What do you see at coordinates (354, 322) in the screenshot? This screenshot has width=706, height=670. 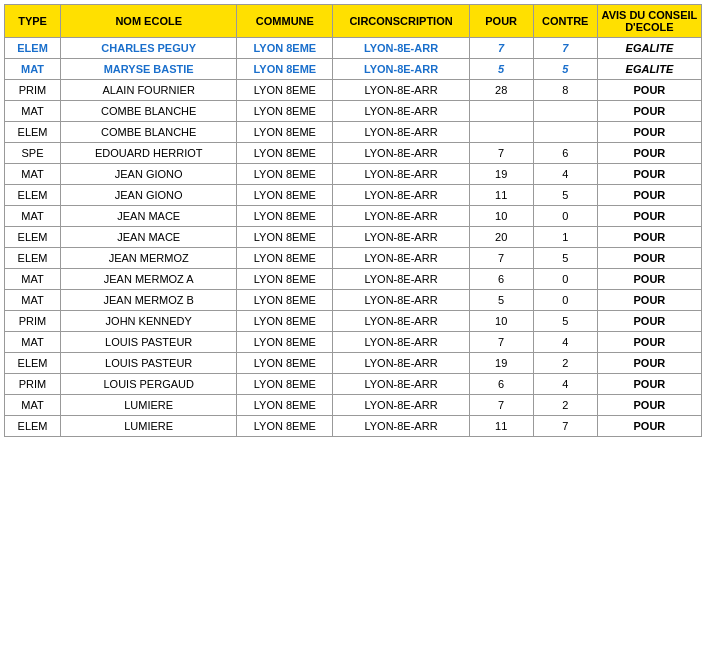 I see `table-row: PRIMJOHN KENNEDYLYON 8EMELYON-8E-ARR105P…` at bounding box center [354, 322].